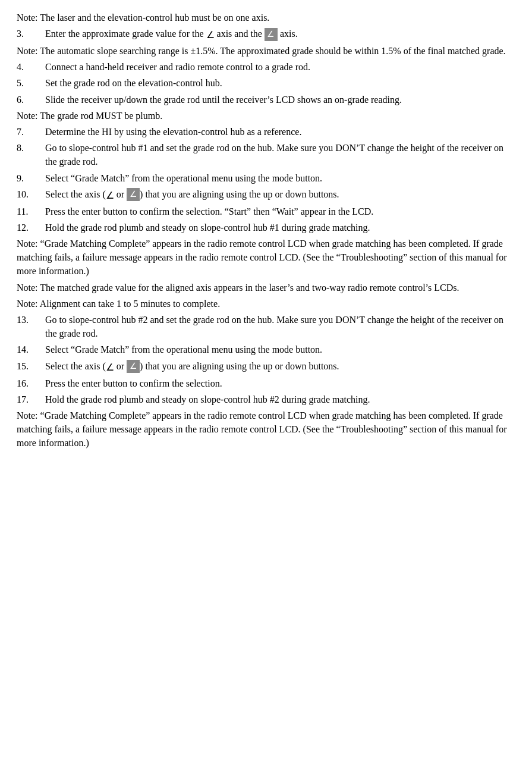 Image resolution: width=532 pixels, height=778 pixels. I want to click on item-text-9: Select “Grade Match” from the operationa…, so click(281, 178).